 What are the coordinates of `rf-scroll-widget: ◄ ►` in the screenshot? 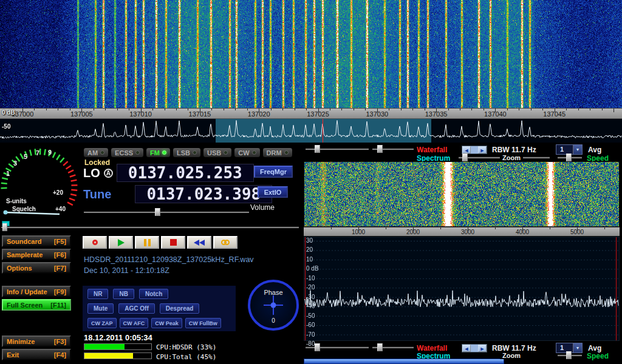 It's located at (474, 150).